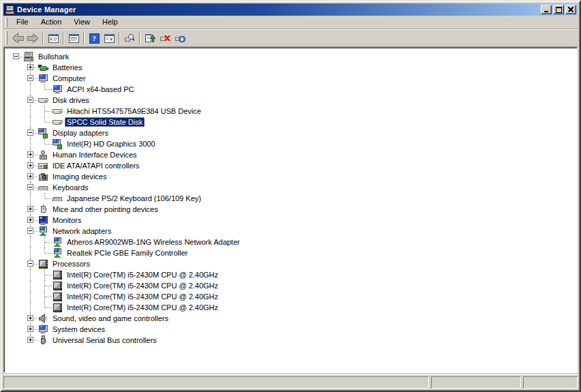 The height and width of the screenshot is (392, 581). I want to click on menu-item-file: File, so click(23, 22).